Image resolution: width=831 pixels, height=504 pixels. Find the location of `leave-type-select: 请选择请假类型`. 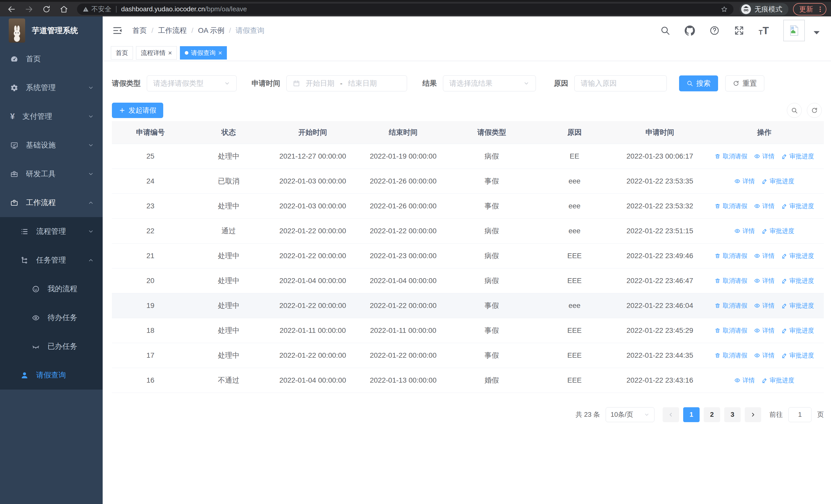

leave-type-select: 请选择请假类型 is located at coordinates (192, 84).